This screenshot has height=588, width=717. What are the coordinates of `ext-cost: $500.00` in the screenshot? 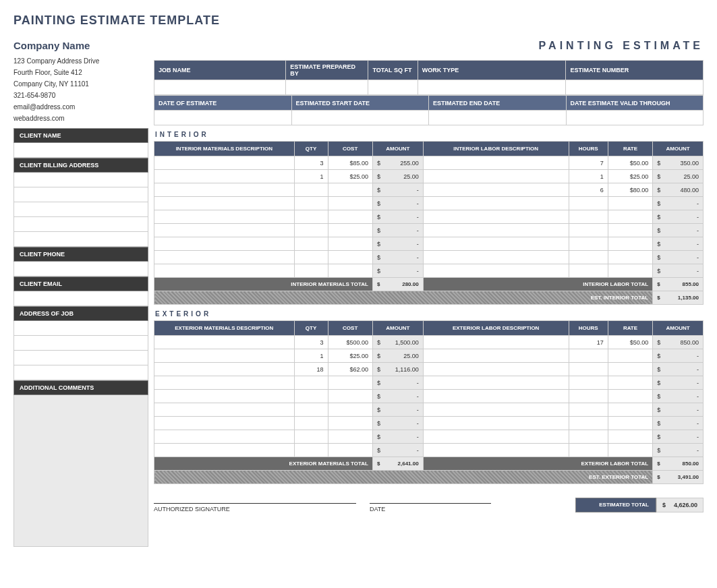 It's located at (350, 343).